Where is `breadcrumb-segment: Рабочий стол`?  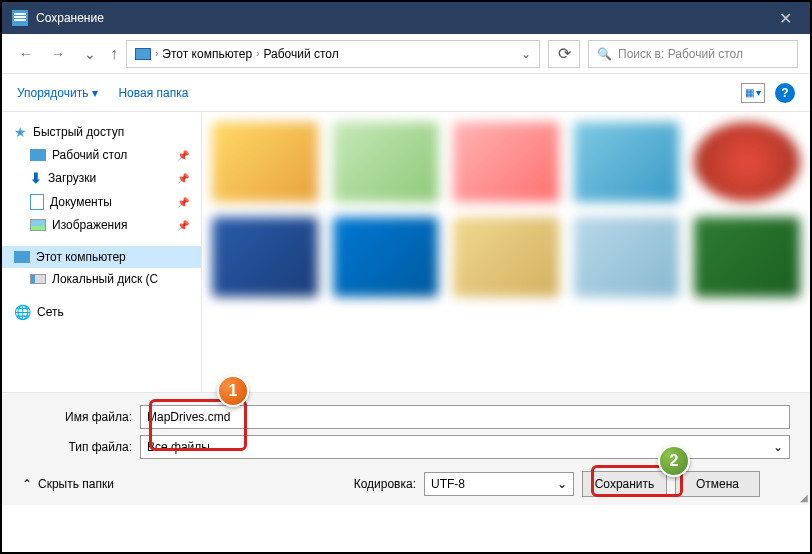 breadcrumb-segment: Рабочий стол is located at coordinates (300, 54).